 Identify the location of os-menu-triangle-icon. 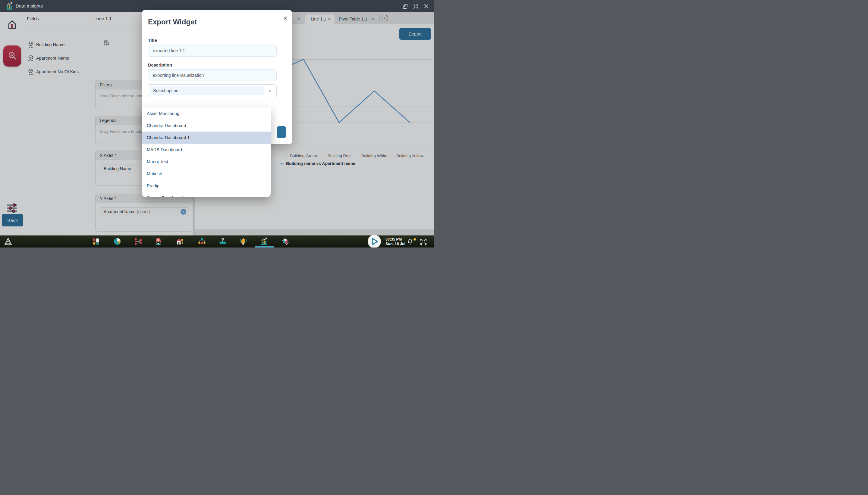
(8, 241).